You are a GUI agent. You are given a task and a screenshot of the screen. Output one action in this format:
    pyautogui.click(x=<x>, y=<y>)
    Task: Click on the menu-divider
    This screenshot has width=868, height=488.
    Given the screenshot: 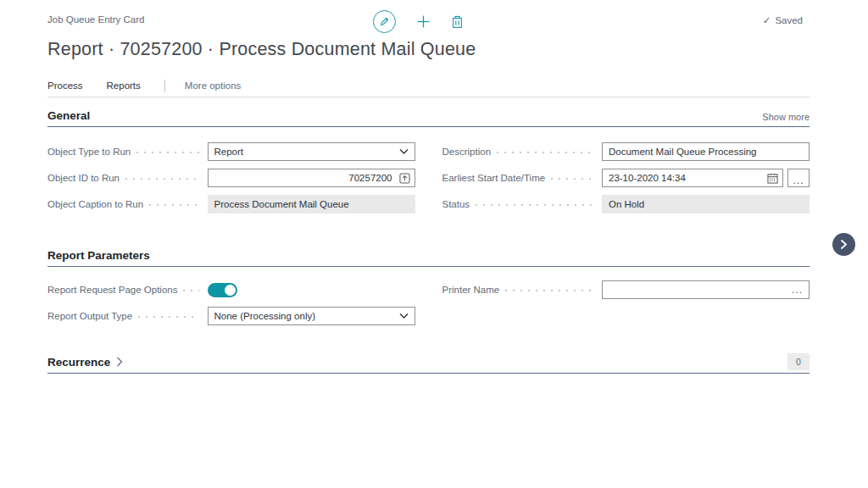 What is the action you would take?
    pyautogui.click(x=164, y=86)
    